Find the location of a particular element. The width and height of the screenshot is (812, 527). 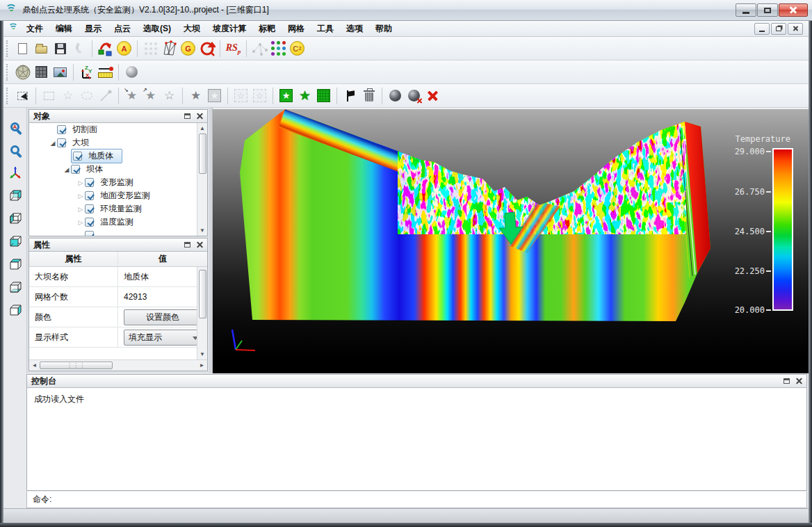

menu-file: 文件 is located at coordinates (35, 29).